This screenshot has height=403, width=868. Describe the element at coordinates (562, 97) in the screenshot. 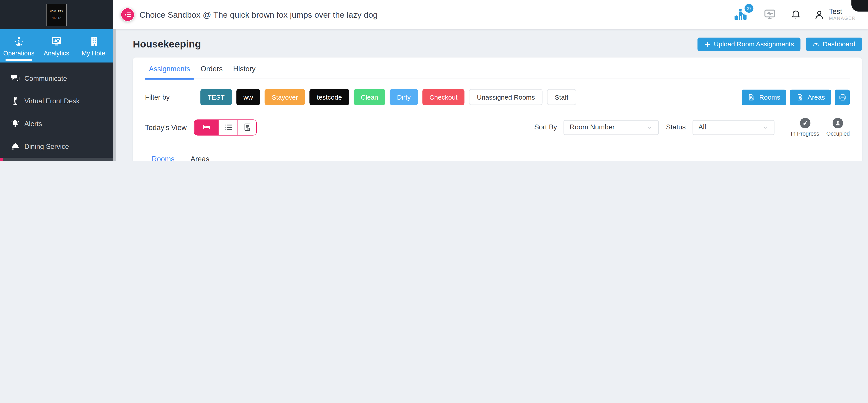

I see `filter-chip-staff: Staff` at that location.